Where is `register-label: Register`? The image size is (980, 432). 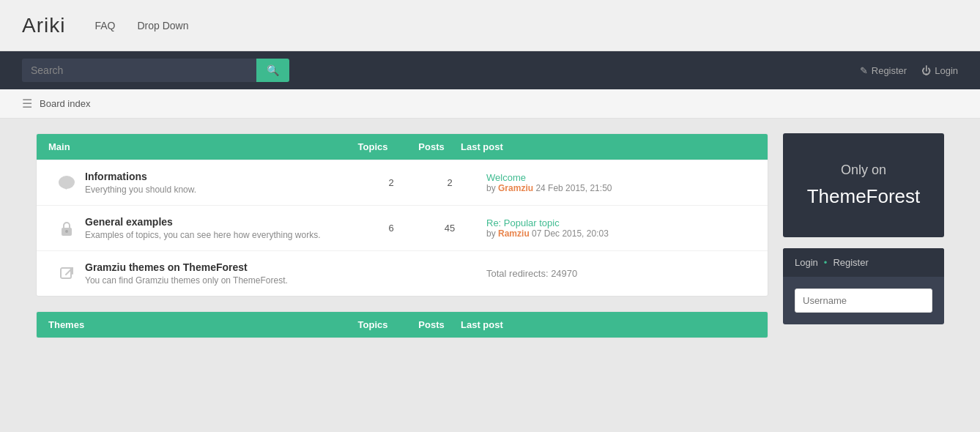 register-label: Register is located at coordinates (889, 70).